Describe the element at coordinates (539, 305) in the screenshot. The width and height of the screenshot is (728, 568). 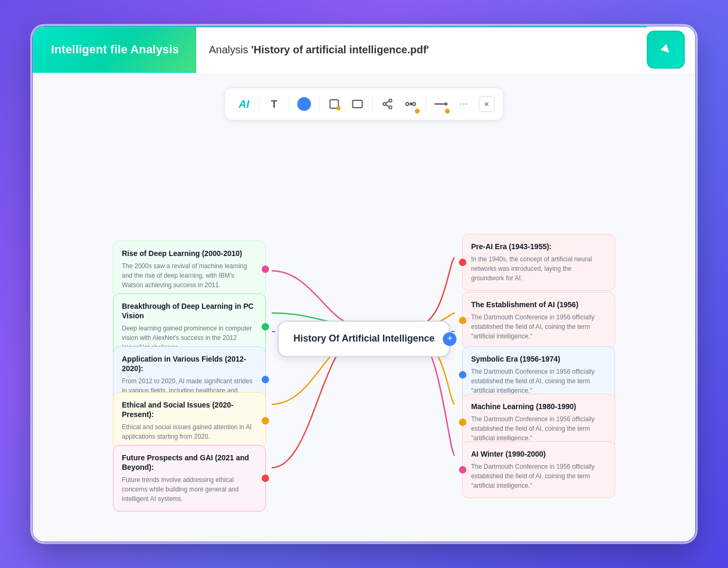
I see `node-right-2-title: The Establishment of AI (1956)` at that location.